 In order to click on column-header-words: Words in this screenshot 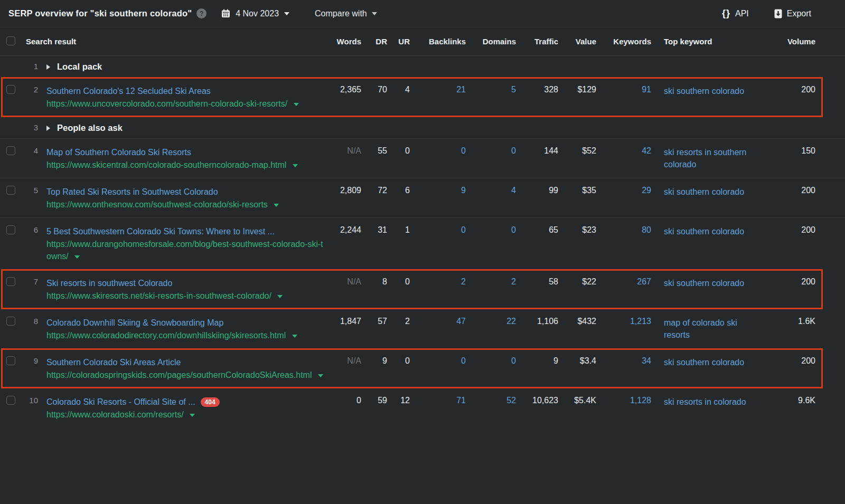, I will do `click(344, 41)`.